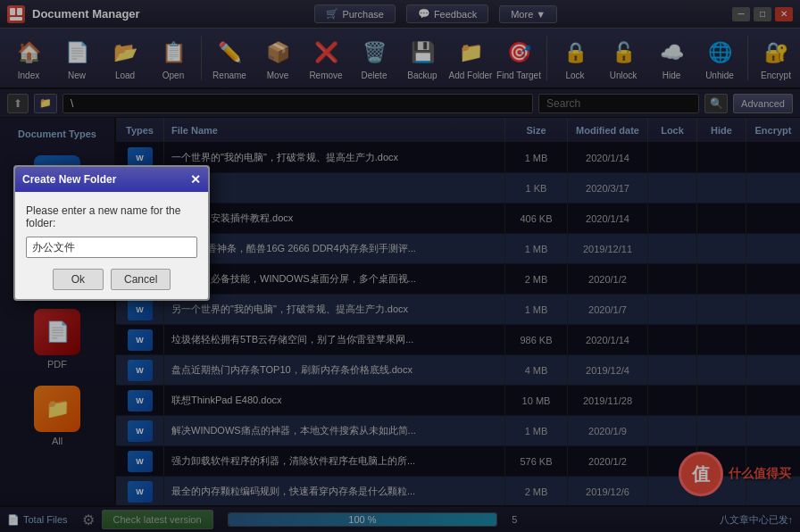 The height and width of the screenshot is (532, 800). What do you see at coordinates (112, 247) in the screenshot?
I see `folder-name-input` at bounding box center [112, 247].